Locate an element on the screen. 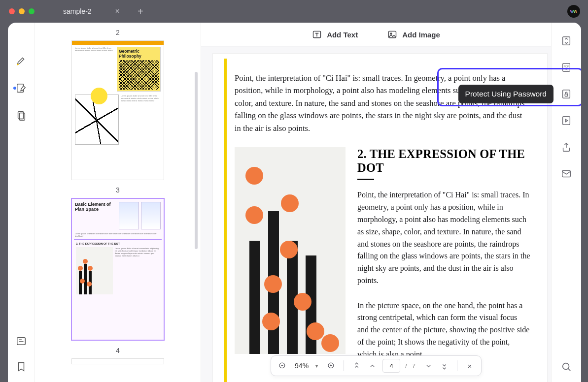  convert-icon is located at coordinates (566, 41).